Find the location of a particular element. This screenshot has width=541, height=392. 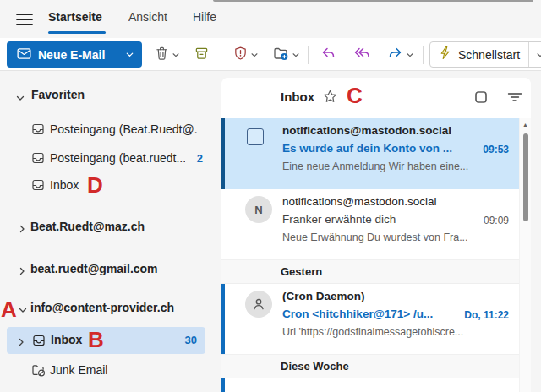

account-gmail: beat.ruedt@gmail.com is located at coordinates (109, 274).